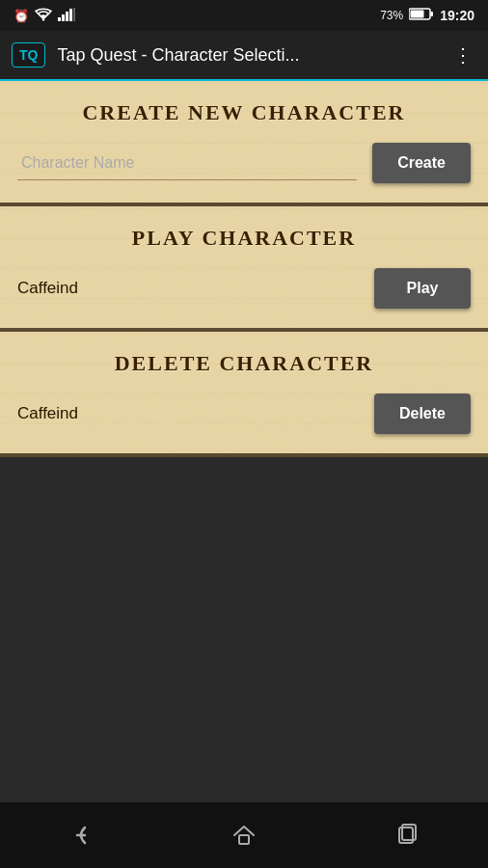 The image size is (488, 868). I want to click on time: 19:20, so click(457, 15).